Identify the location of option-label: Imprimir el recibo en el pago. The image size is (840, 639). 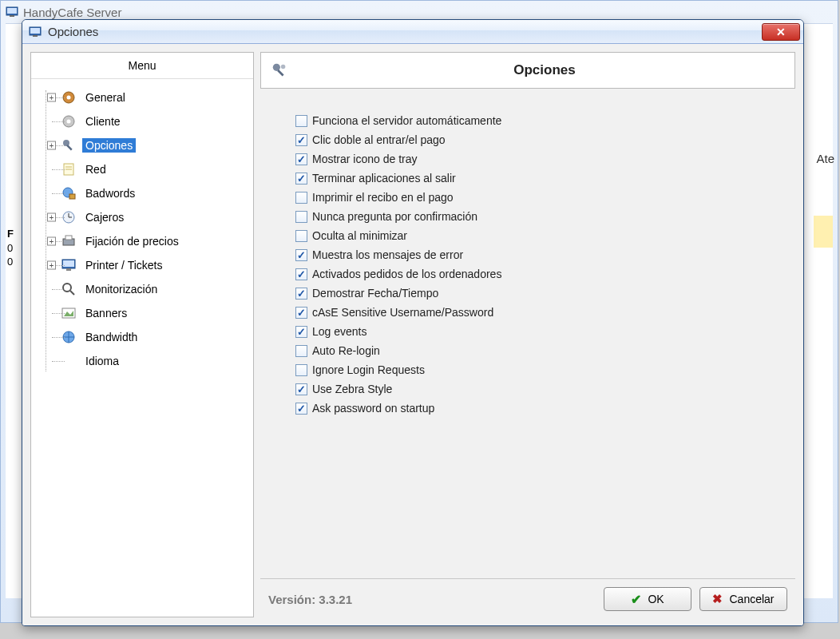
(383, 197).